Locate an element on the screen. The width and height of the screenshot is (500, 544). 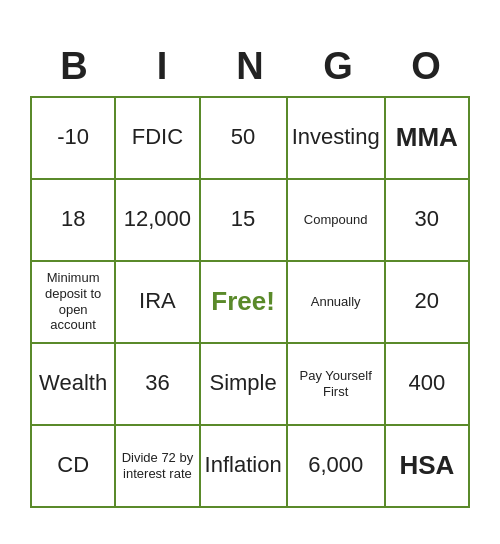
cell-r1-c4: 30 is located at coordinates (428, 221).